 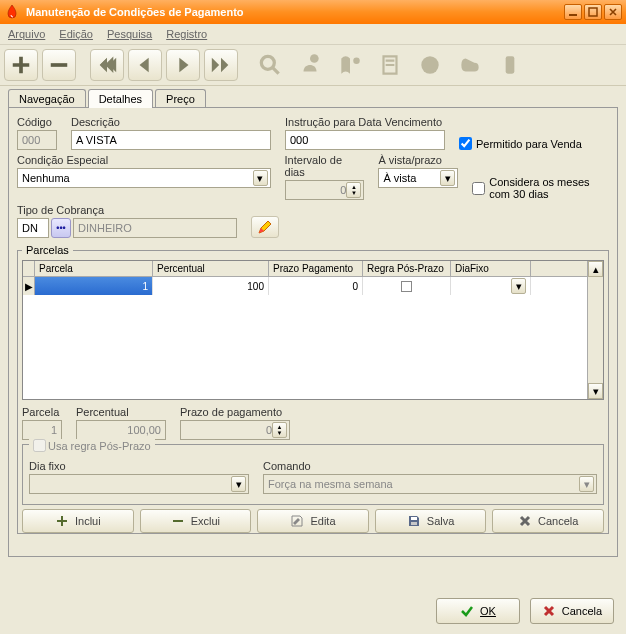 What do you see at coordinates (572, 611) in the screenshot?
I see `cancel-dialog-button: Cancela` at bounding box center [572, 611].